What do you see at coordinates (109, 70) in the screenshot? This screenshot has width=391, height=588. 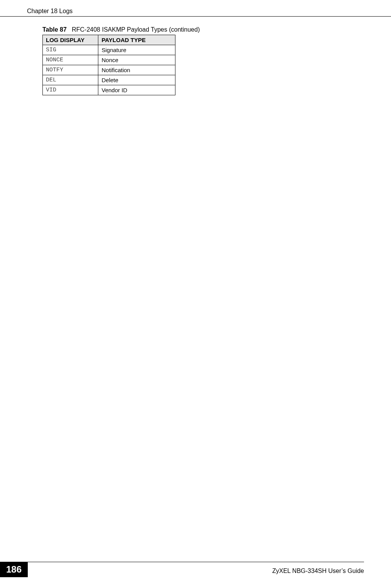 I see `table-row: NOTFY Notification` at bounding box center [109, 70].